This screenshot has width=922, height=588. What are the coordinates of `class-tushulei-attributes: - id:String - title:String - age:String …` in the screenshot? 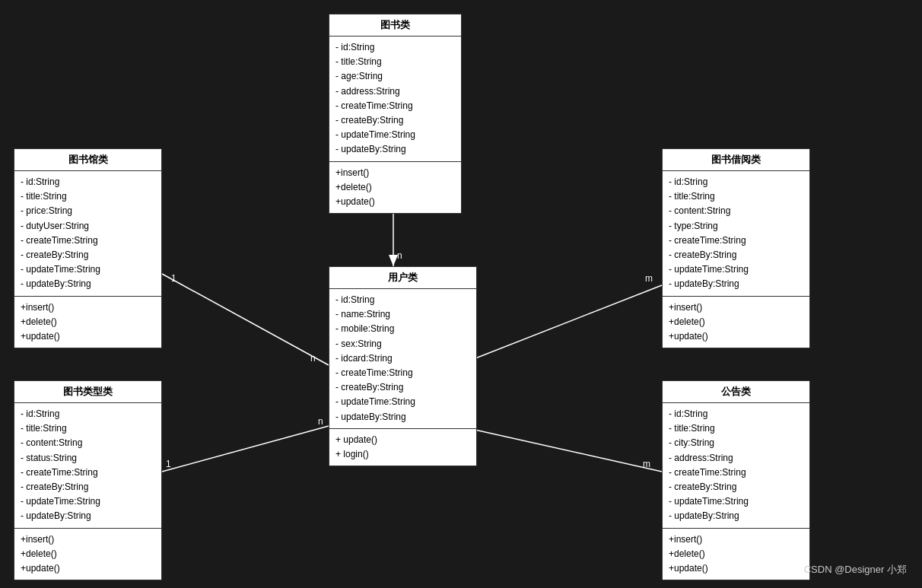 It's located at (396, 99).